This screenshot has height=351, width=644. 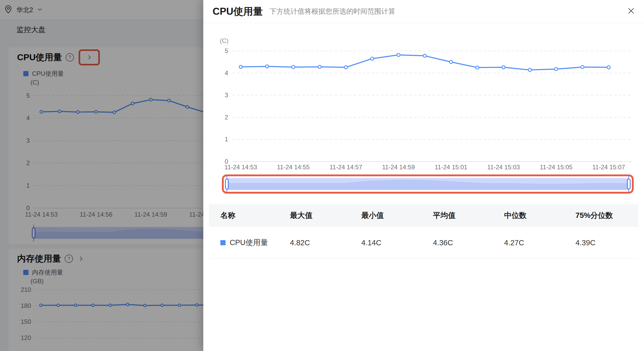 I want to click on col-header-avg: 平均值, so click(x=469, y=216).